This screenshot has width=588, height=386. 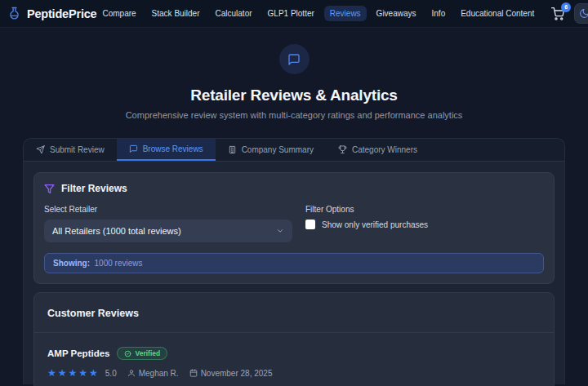 I want to click on review-date-group: November 28, 2025, so click(x=231, y=374).